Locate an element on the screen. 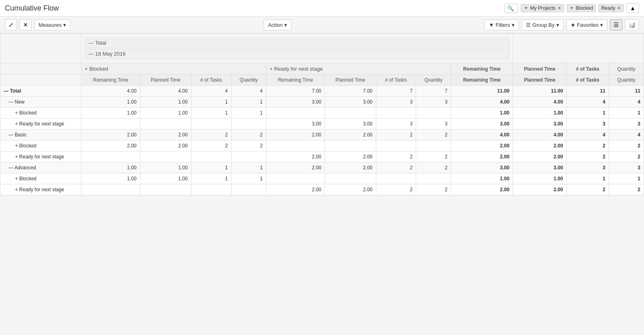 The image size is (644, 335). filter-chip-blocked: ▼ Blocked is located at coordinates (582, 8).